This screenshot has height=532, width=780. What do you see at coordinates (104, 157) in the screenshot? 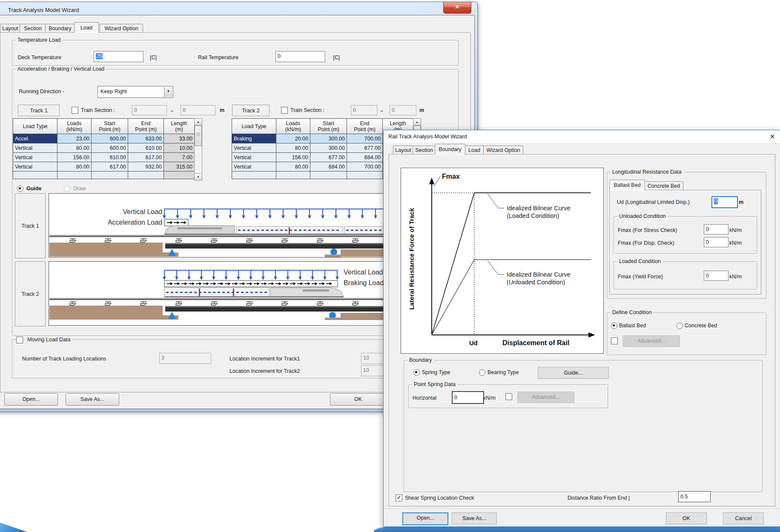
I see `table-row: Vertical 156.00 610.00 617.00 7.00` at bounding box center [104, 157].